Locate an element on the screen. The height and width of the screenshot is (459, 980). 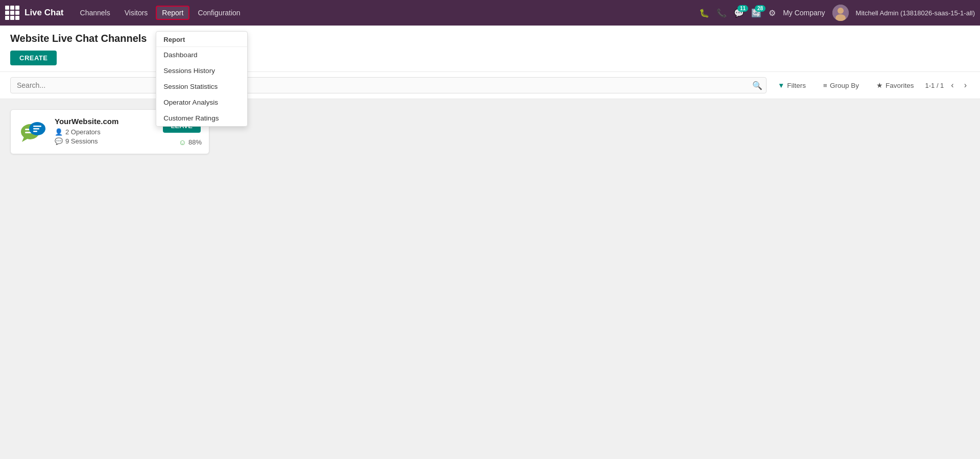
channel-operators: 👤 2 Operators is located at coordinates (105, 132).